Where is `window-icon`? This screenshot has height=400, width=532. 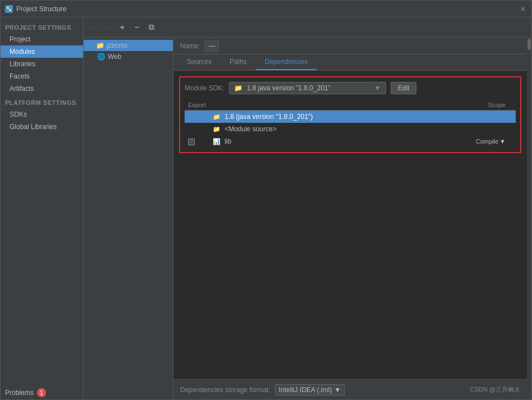 window-icon is located at coordinates (9, 9).